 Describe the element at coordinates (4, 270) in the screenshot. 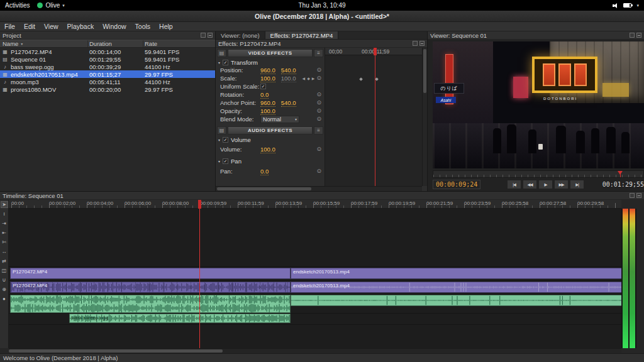

I see `transition-tool: ◫` at that location.